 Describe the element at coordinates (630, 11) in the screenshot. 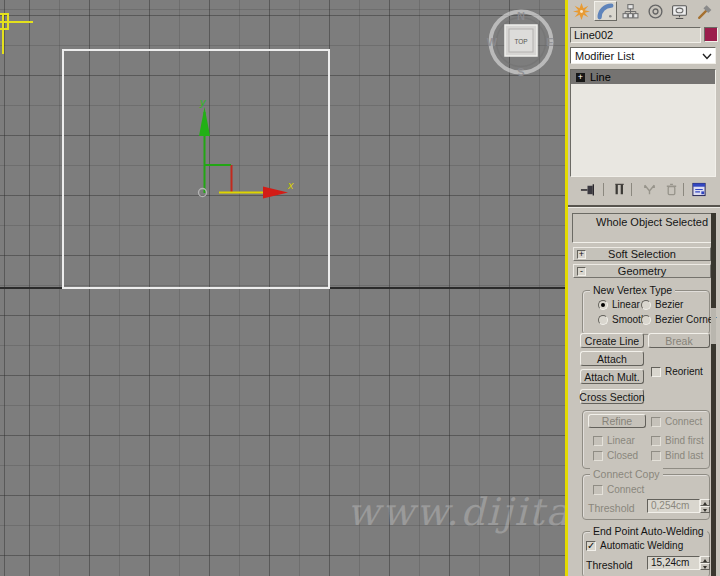

I see `tab-hierarchy` at that location.